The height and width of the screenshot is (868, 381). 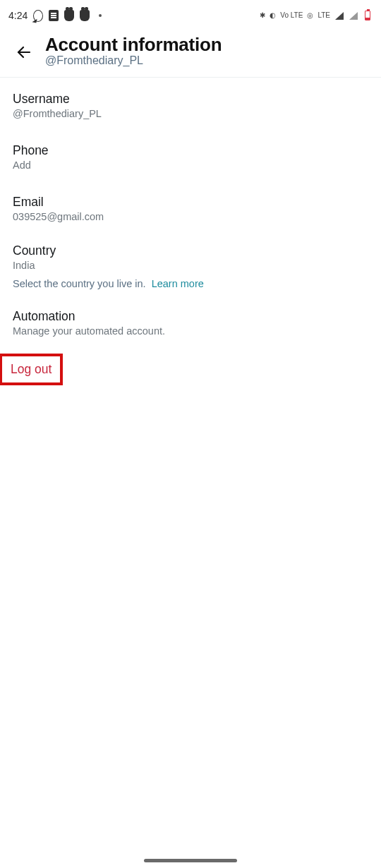 What do you see at coordinates (32, 370) in the screenshot?
I see `logout-button: Log out` at bounding box center [32, 370].